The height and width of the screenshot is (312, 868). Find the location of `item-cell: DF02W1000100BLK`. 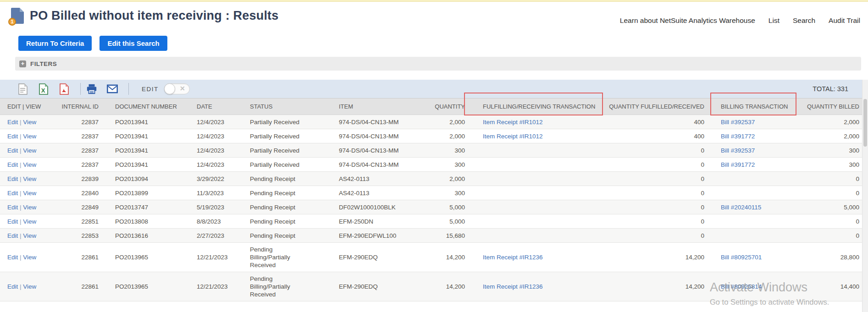

item-cell: DF02W1000100BLK is located at coordinates (378, 207).